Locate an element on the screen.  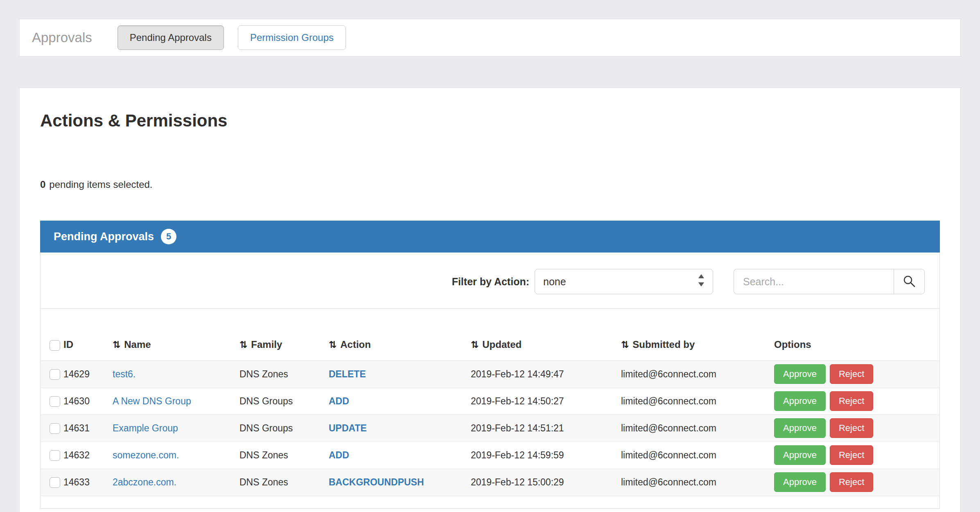
table-row: 14633 2abczone.com. DNS Zones BACKGROUND… is located at coordinates (490, 482).